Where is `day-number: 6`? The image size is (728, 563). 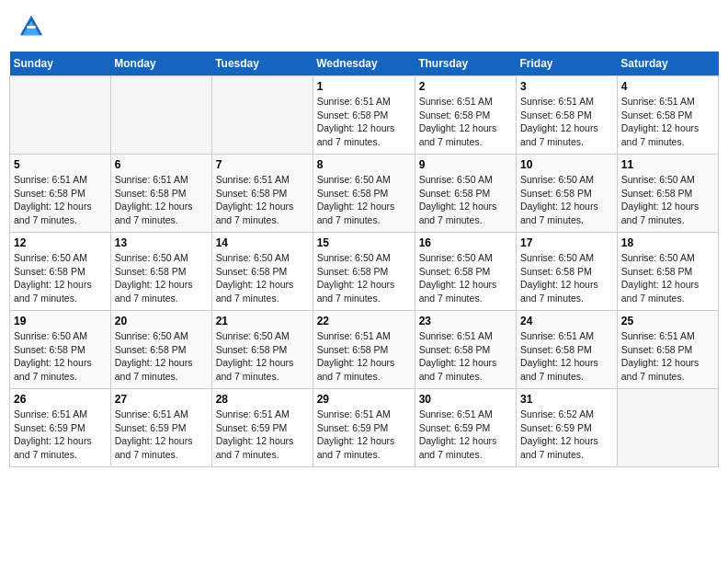 day-number: 6 is located at coordinates (162, 165).